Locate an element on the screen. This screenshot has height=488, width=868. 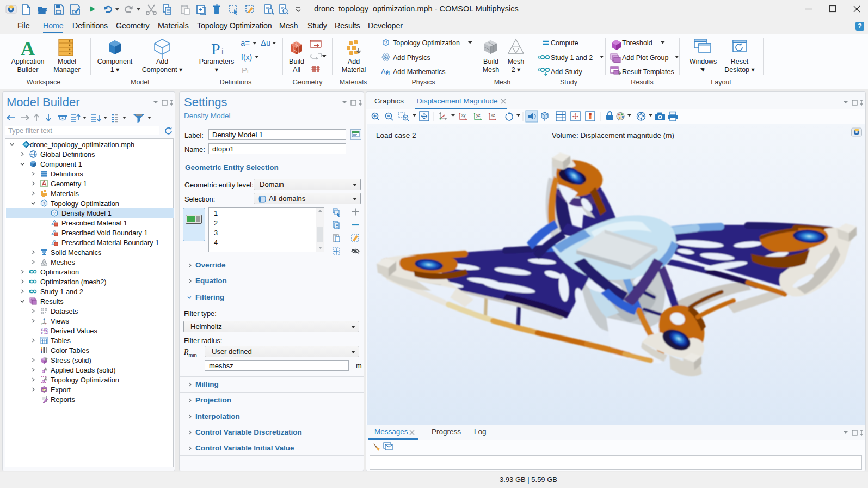
svg-text: A is located at coordinates (28, 48).